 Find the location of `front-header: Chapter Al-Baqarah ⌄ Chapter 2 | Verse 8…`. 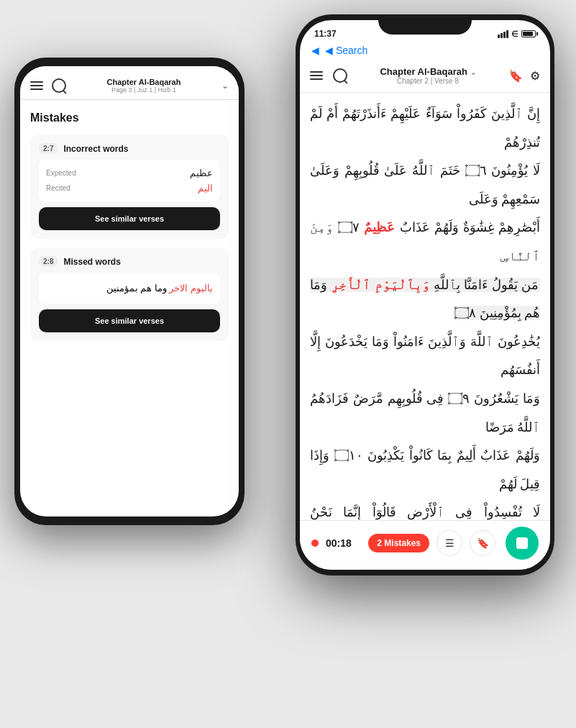

front-header: Chapter Al-Baqarah ⌄ Chapter 2 | Verse 8… is located at coordinates (425, 76).